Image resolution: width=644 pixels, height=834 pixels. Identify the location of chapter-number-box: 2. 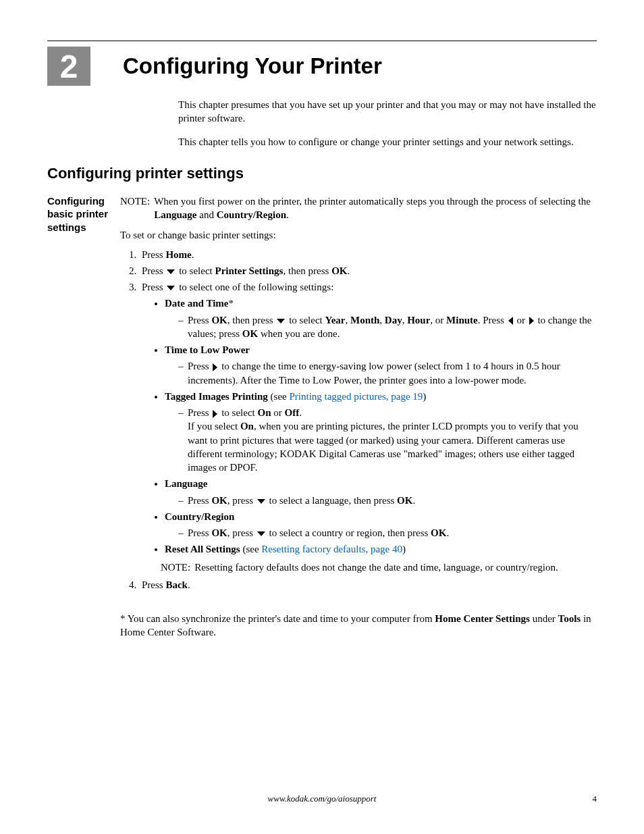
(69, 66).